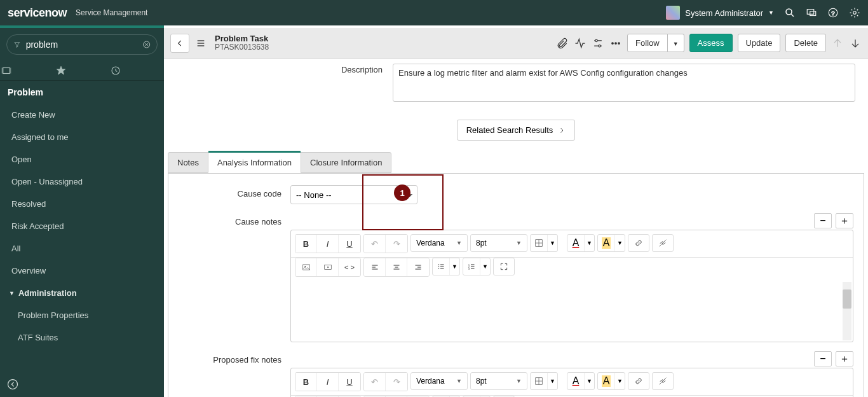 This screenshot has height=397, width=868. Describe the element at coordinates (823, 221) in the screenshot. I see `rte-collapse-button: −` at that location.